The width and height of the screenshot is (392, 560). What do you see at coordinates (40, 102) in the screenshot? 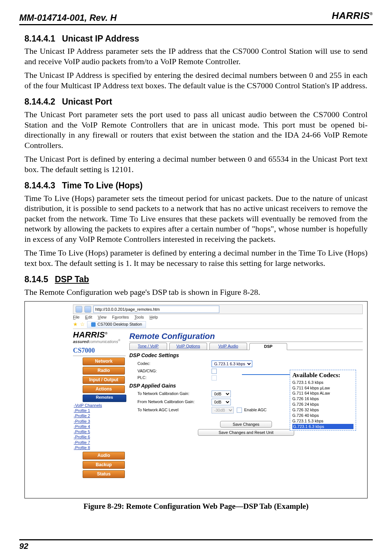
I see `section-number: 8.14.4.2` at bounding box center [40, 102].